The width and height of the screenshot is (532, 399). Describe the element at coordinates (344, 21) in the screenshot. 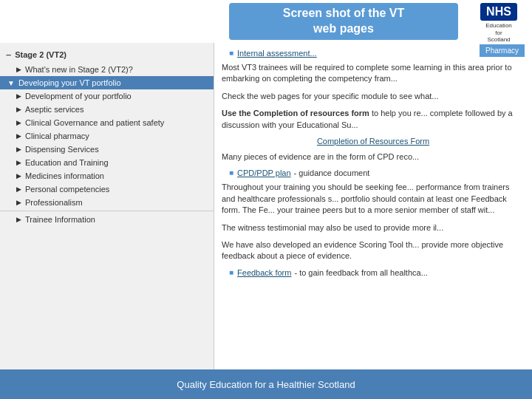

I see `screenshot-banner: Screen shot of the VT web pages` at that location.